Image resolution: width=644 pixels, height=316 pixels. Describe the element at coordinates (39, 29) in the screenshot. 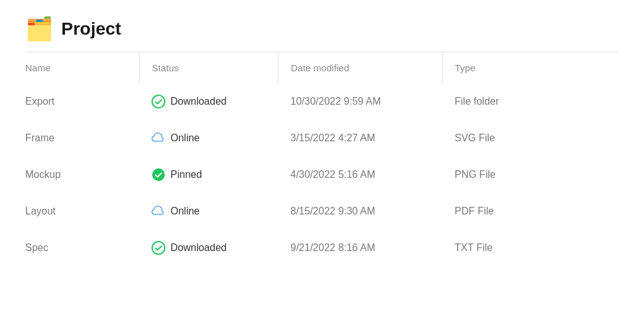

I see `folder-icon: 🗂️` at that location.